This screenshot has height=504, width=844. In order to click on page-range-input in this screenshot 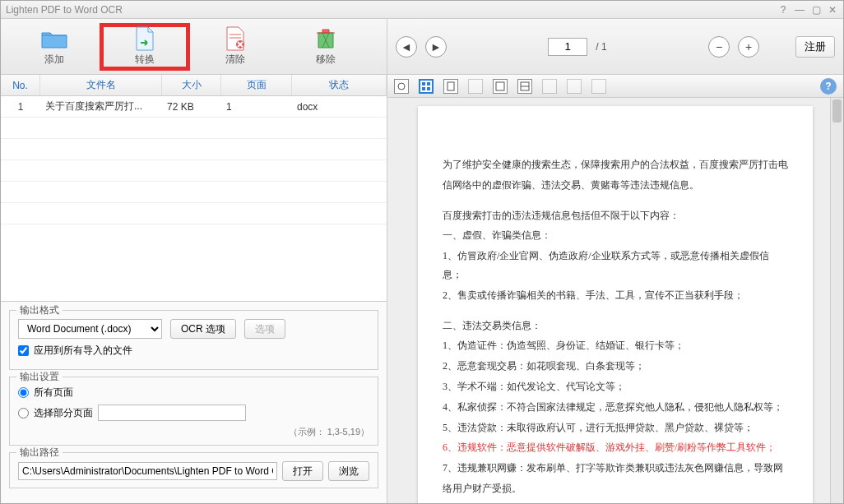, I will do `click(172, 413)`.